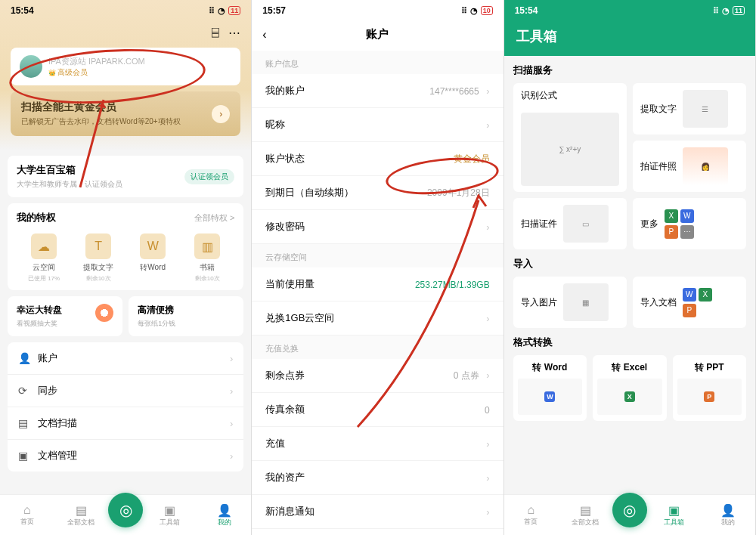 The width and height of the screenshot is (756, 535). What do you see at coordinates (23, 11) in the screenshot?
I see `clock: 15:54` at bounding box center [23, 11].